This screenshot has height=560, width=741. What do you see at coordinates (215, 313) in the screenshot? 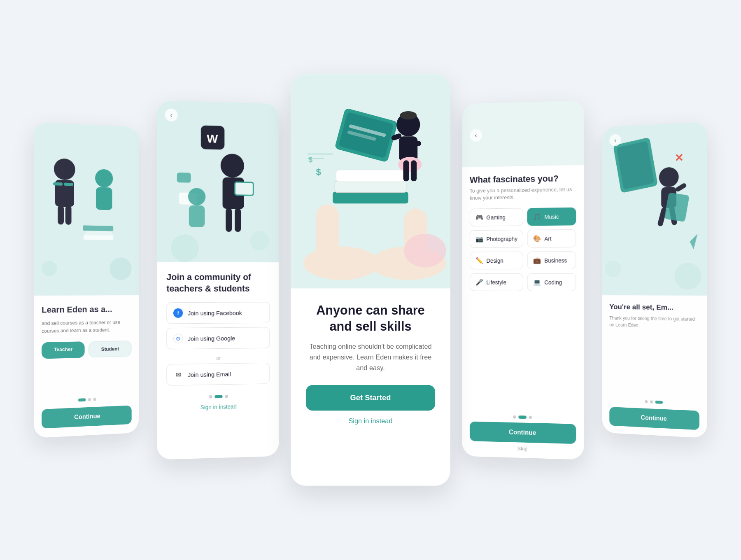
I see `facebook-label: Join using Facebook` at bounding box center [215, 313].